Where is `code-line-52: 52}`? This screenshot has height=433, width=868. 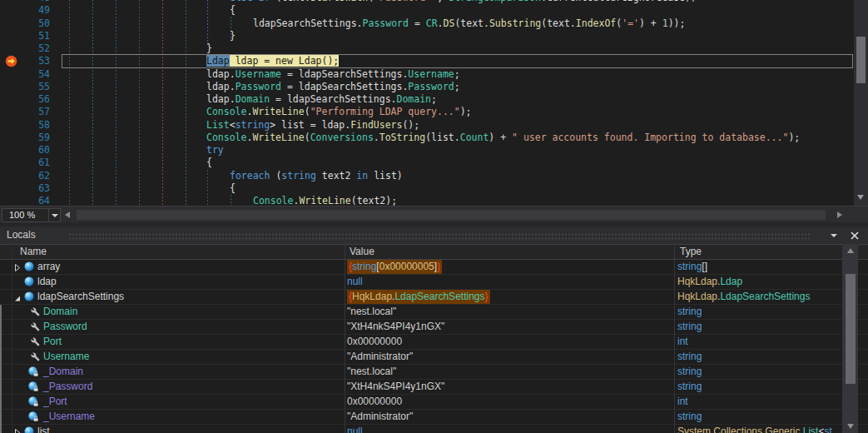 code-line-52: 52} is located at coordinates (427, 48).